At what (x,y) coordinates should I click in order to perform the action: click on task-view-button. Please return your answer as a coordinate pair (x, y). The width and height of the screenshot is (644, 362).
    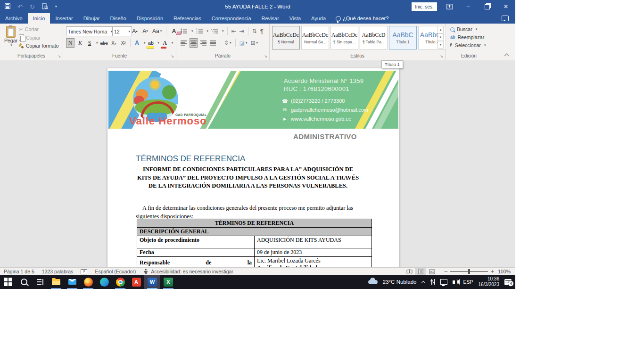
    Looking at the image, I should click on (40, 282).